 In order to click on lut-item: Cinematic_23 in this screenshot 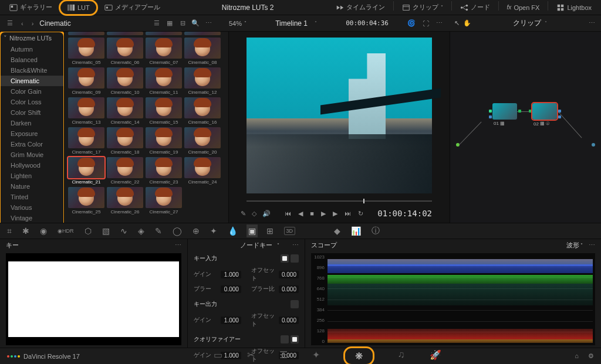, I will do `click(164, 171)`.